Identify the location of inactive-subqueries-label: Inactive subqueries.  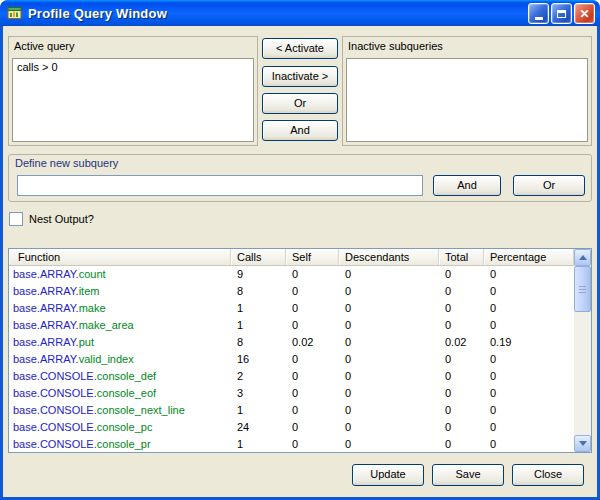
(467, 47).